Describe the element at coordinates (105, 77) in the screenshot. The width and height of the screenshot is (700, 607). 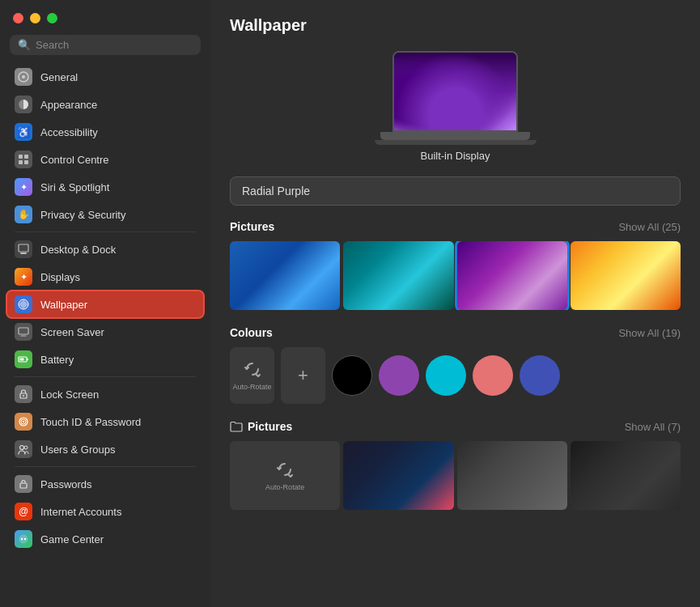
I see `sidebar-item-general: General` at that location.